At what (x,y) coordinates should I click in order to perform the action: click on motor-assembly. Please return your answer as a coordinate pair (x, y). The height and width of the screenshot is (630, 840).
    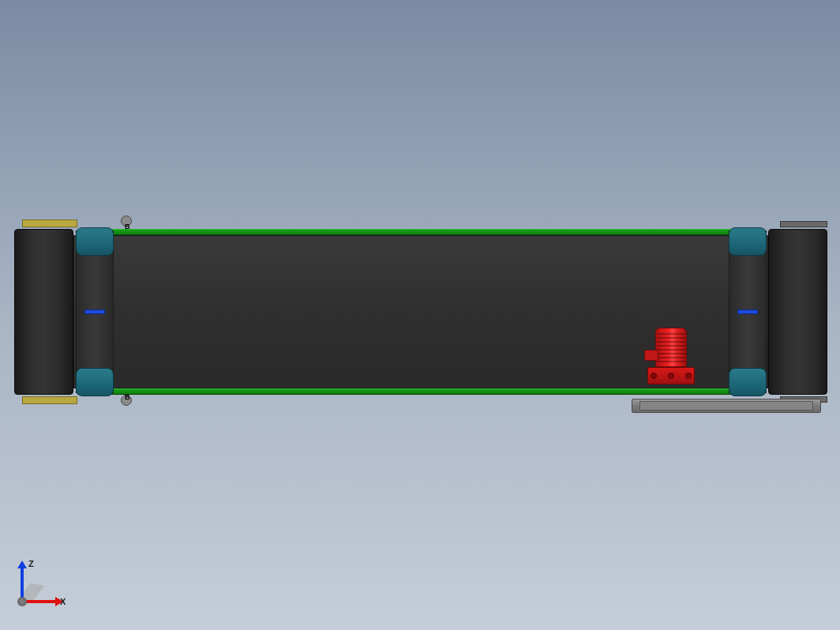
    Looking at the image, I should click on (671, 363).